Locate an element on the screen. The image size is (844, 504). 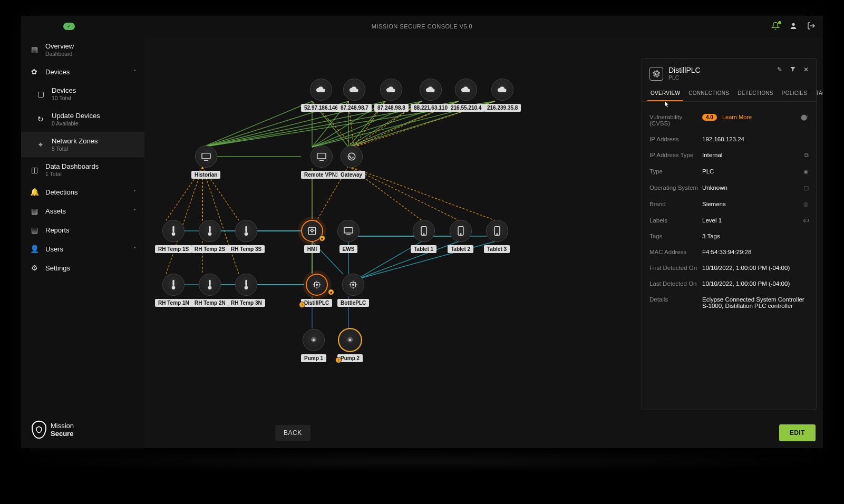
node-rh-temp-1n: RH Temp 1N is located at coordinates (174, 290).